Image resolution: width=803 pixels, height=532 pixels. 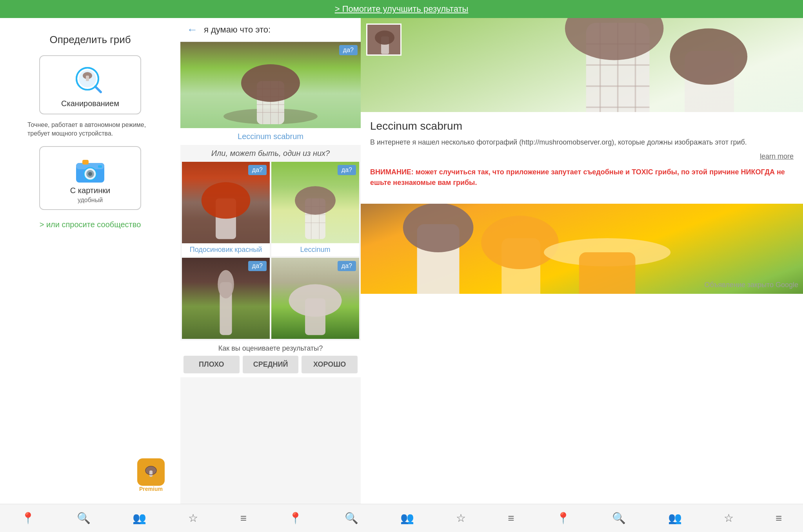 I want to click on nav-location-icon-2: 📍, so click(x=296, y=518).